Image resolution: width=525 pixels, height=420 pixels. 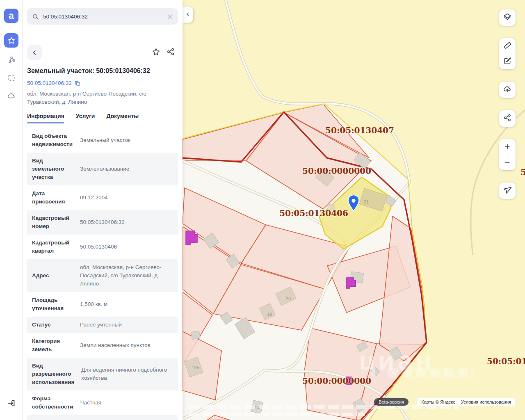 I want to click on sidebar-item-cloud, so click(x=11, y=96).